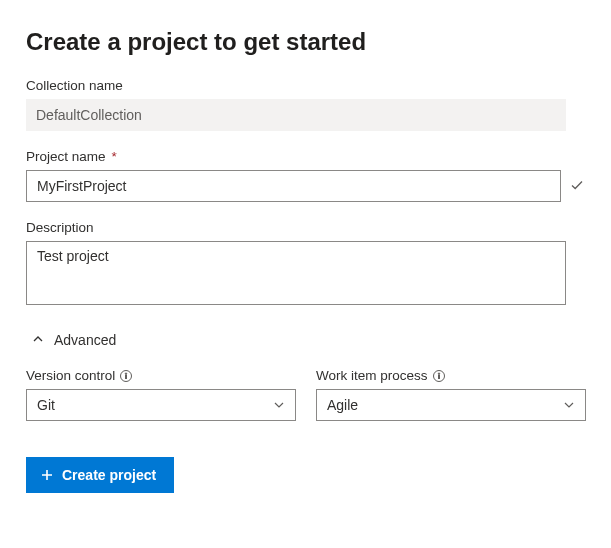 The height and width of the screenshot is (548, 611). What do you see at coordinates (451, 376) in the screenshot?
I see `work-item-process-label-row: Work item process` at bounding box center [451, 376].